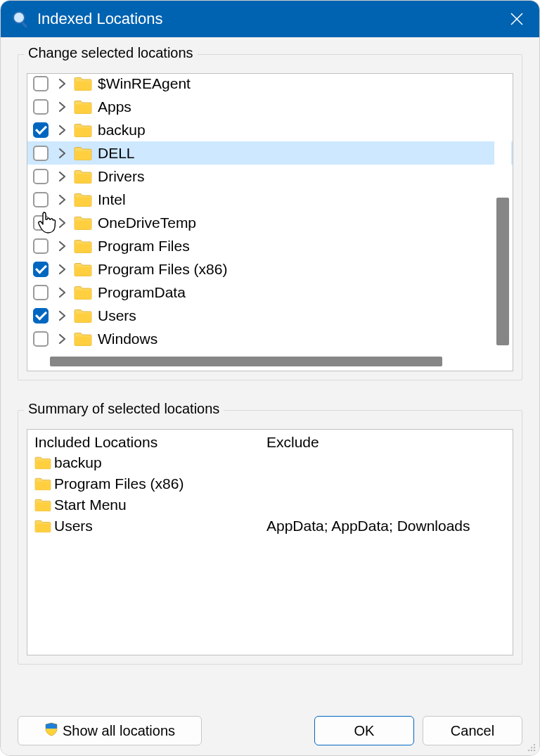  What do you see at coordinates (364, 731) in the screenshot?
I see `ok-button: OK` at bounding box center [364, 731].